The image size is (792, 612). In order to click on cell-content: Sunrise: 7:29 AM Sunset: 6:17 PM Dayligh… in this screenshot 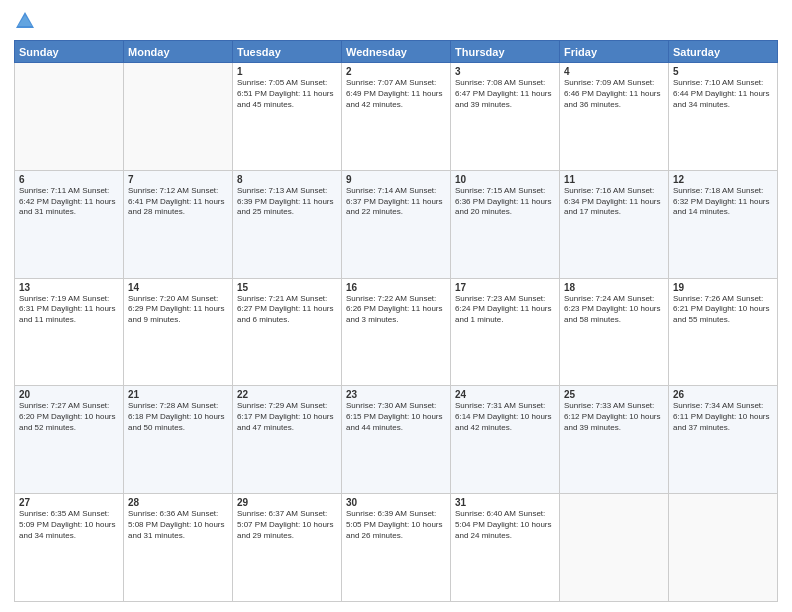, I will do `click(287, 417)`.